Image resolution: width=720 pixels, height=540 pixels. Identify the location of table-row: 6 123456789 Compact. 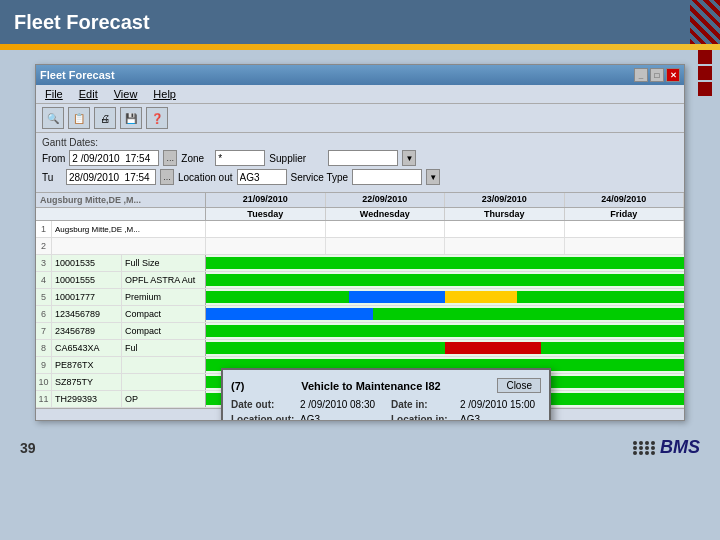
(360, 314).